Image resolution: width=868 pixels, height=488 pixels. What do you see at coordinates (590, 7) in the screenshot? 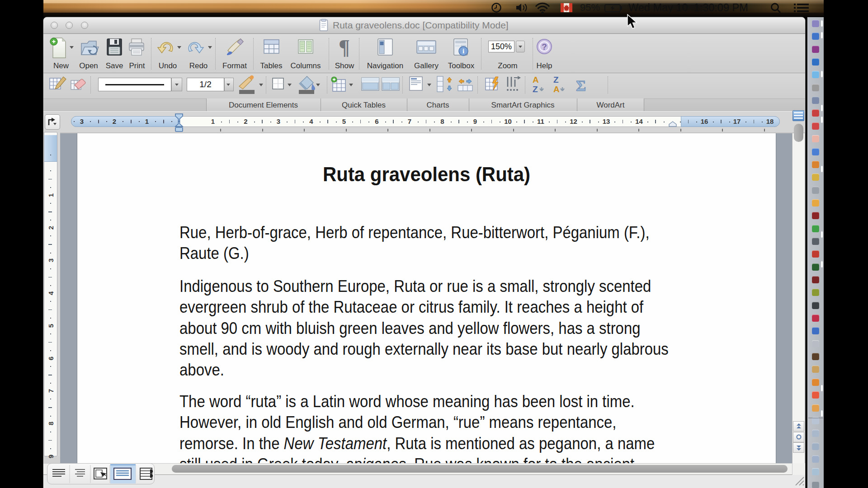
I see `svg-text: 95%` at bounding box center [590, 7].